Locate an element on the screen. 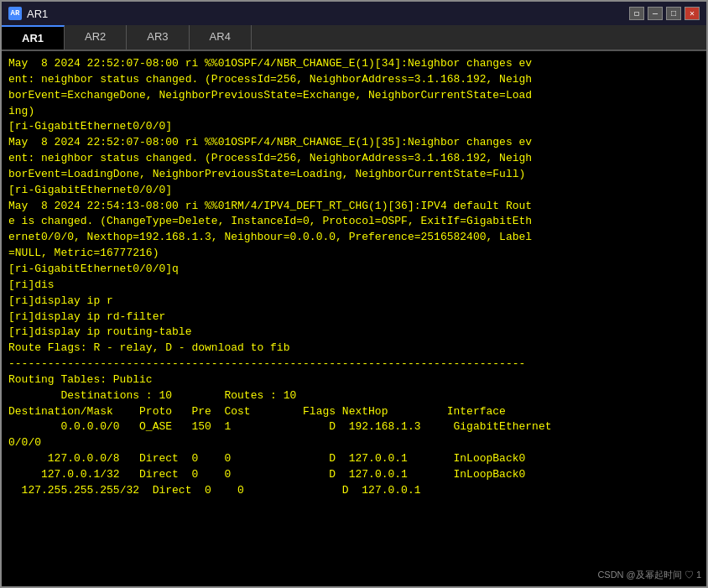 This screenshot has width=708, height=588. terminal-line: Destinations : 10 Routes : 10 is located at coordinates (354, 396).